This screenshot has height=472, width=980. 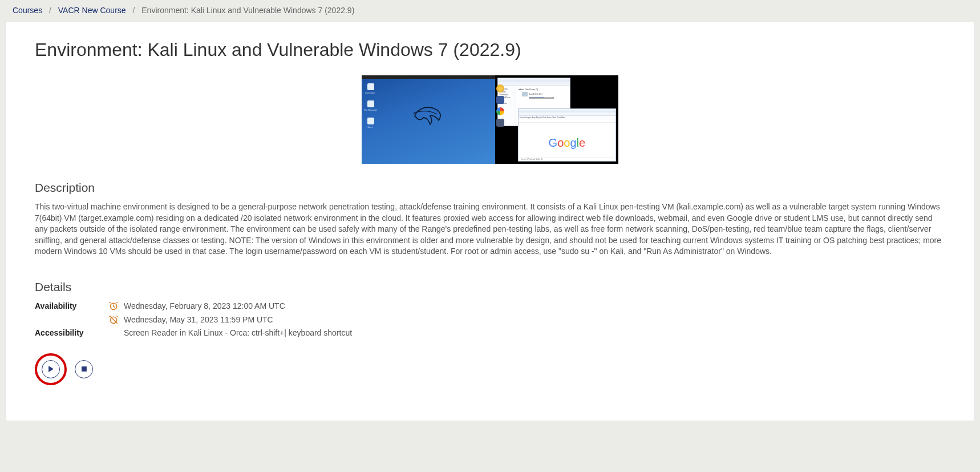 What do you see at coordinates (248, 10) in the screenshot?
I see `breadcrumb-current: Environment: Kali Linux and Vulnerable W…` at bounding box center [248, 10].